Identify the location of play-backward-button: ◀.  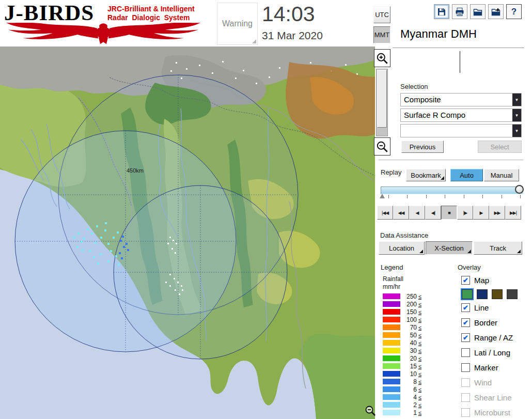
(417, 213).